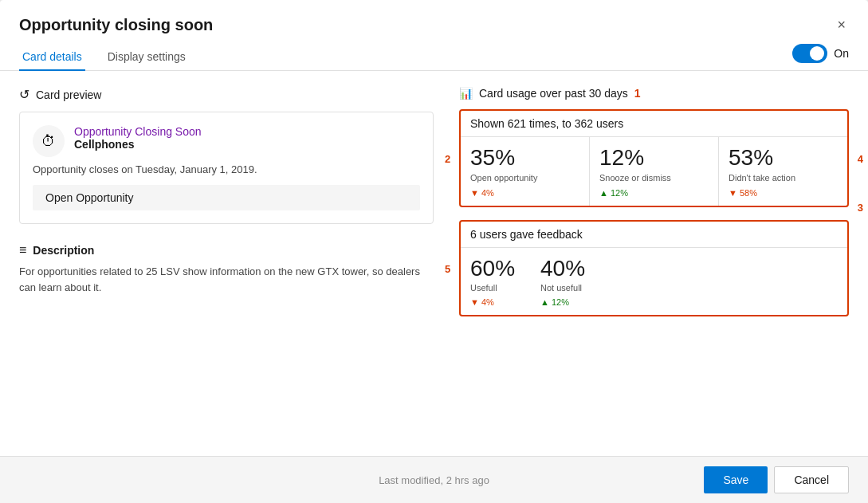 The width and height of the screenshot is (868, 503). What do you see at coordinates (116, 26) in the screenshot?
I see `dialog-title: Opportunity closing soon` at bounding box center [116, 26].